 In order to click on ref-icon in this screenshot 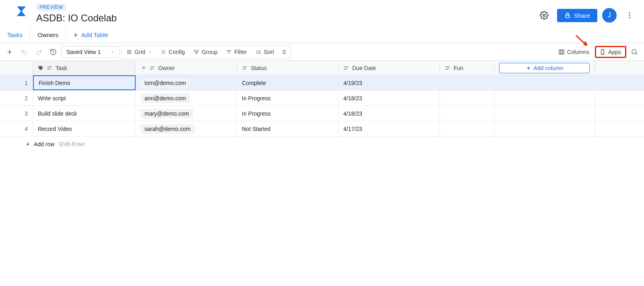, I will do `click(143, 68)`.